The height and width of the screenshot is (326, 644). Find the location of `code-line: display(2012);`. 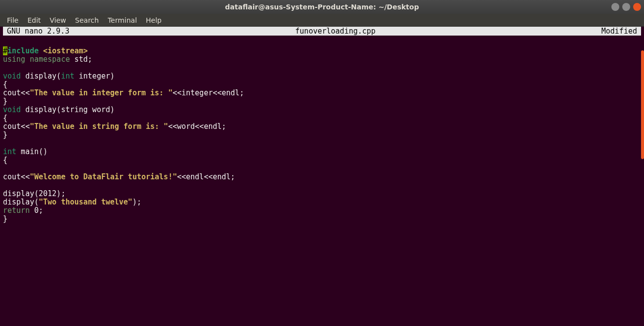

code-line: display(2012); is located at coordinates (34, 194).